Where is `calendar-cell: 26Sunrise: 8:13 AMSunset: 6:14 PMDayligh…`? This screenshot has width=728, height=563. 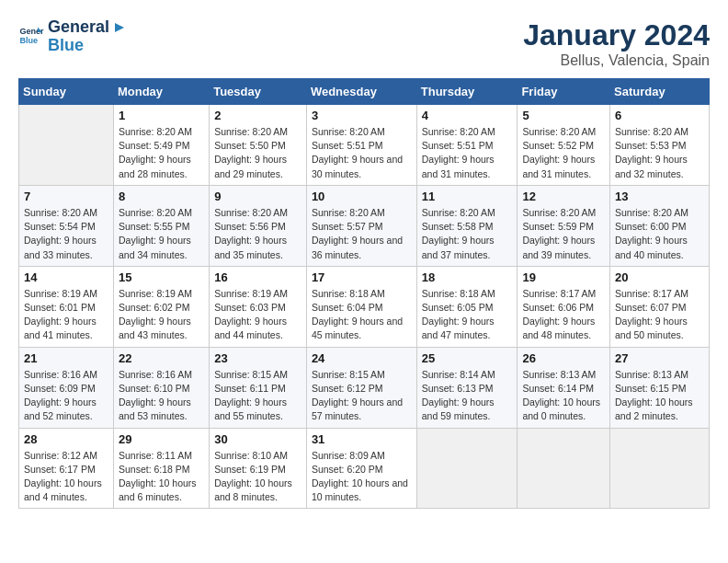 calendar-cell: 26Sunrise: 8:13 AMSunset: 6:14 PMDayligh… is located at coordinates (564, 387).